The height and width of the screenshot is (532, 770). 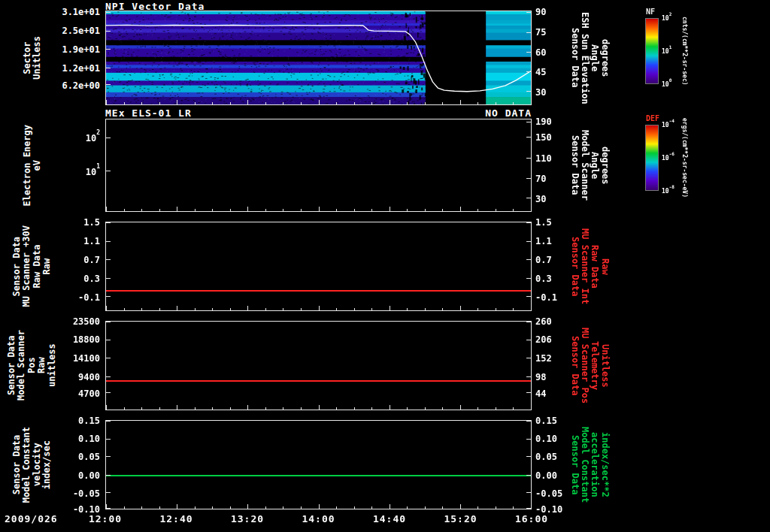 What do you see at coordinates (590, 59) in the screenshot?
I see `right-axis-title: Sensor Data ESH Sun Elevation Angle degr…` at bounding box center [590, 59].